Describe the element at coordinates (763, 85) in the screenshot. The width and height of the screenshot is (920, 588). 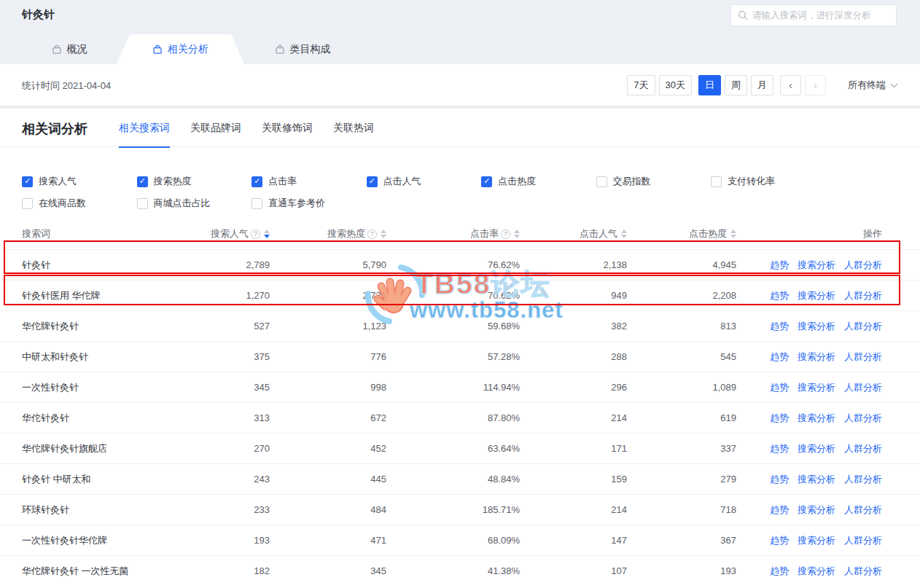
I see `range-button-5: 月` at that location.